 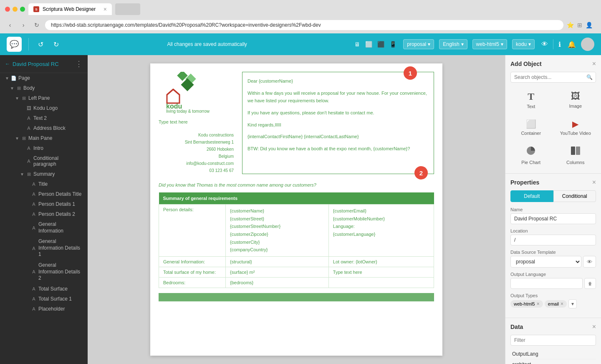 I want to click on data-item-architect: architect, so click(x=553, y=361).